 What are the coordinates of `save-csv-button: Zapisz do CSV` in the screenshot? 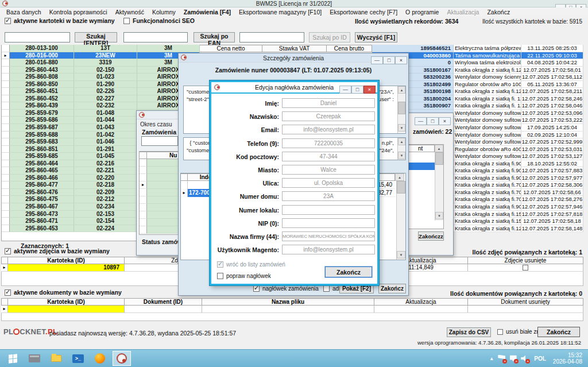 It's located at (469, 332).